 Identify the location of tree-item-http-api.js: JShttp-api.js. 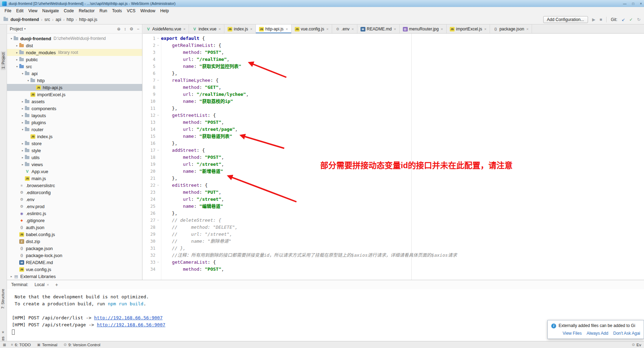
(75, 87).